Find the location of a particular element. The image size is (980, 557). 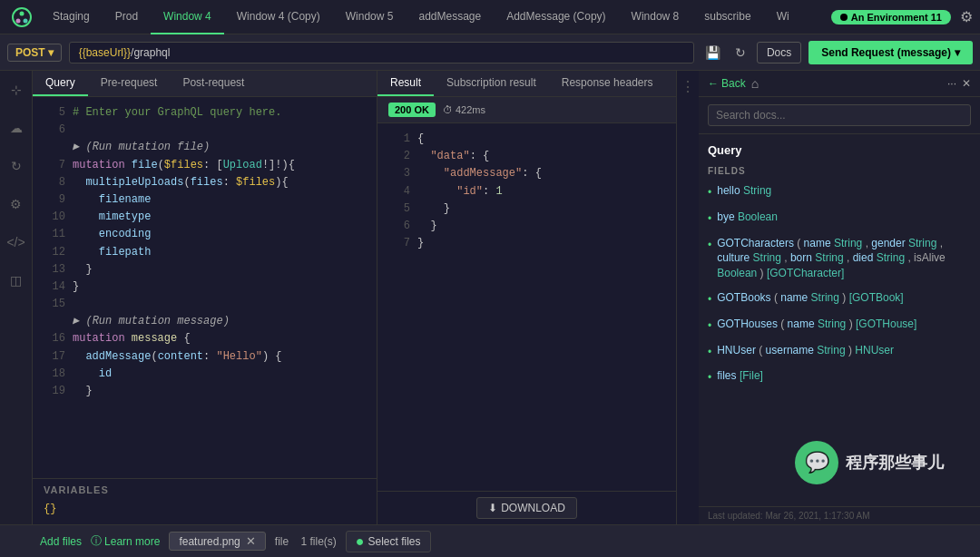

field-name-gothouses: GOTHouses is located at coordinates (748, 324).